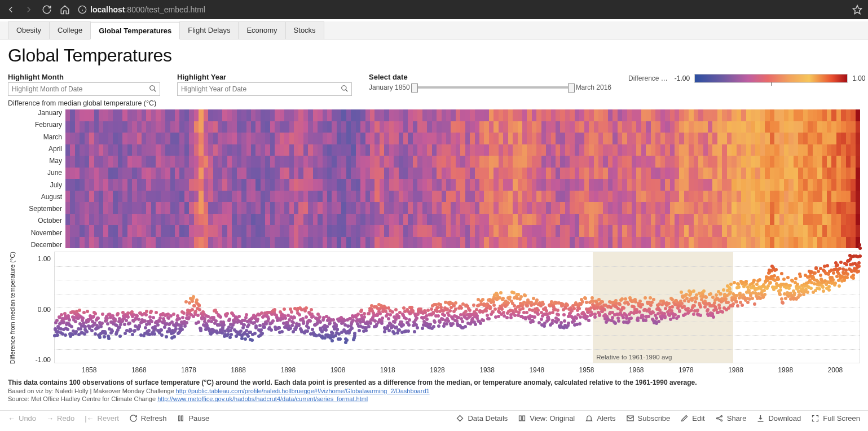 The image size is (868, 431). What do you see at coordinates (142, 10) in the screenshot?
I see `address-bar: localhost:8000/test_embed.html` at bounding box center [142, 10].